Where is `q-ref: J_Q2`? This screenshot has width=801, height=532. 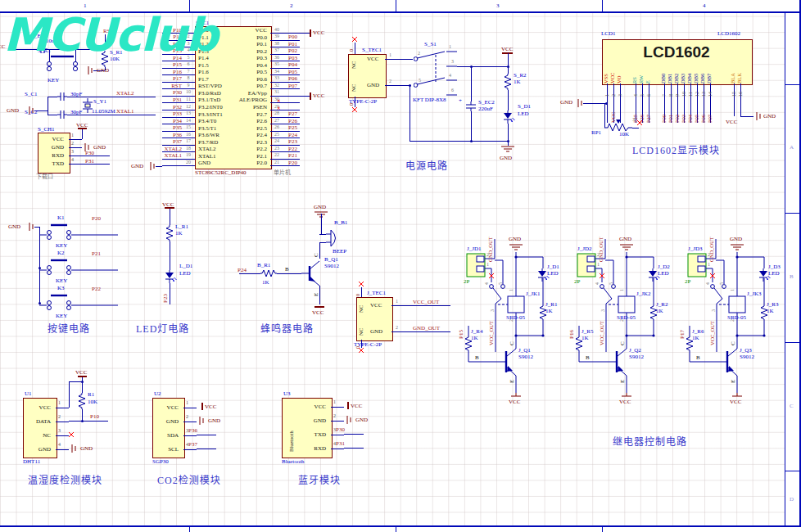 q-ref: J_Q2 is located at coordinates (636, 350).